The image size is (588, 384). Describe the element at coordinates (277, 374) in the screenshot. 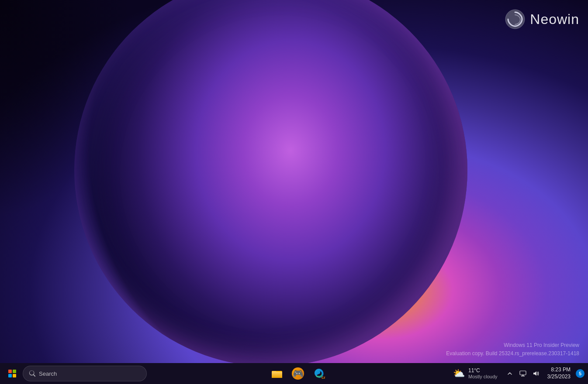

I see `taskbar-app-file-explorer` at that location.